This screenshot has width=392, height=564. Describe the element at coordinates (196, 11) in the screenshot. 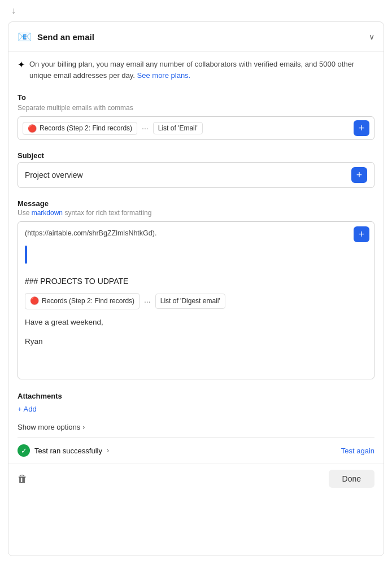

I see `top-arrow: ↓` at that location.